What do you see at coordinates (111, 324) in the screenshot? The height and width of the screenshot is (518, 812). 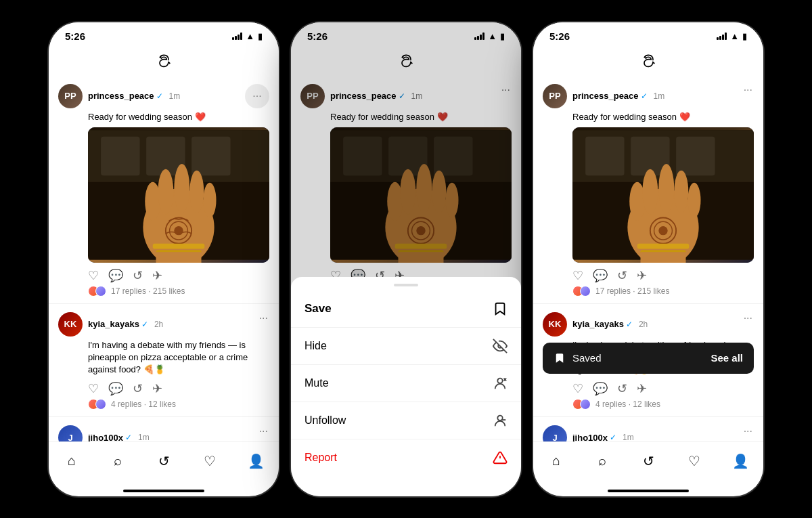 I see `post-2-user: KK kyia_kayaks ✓ 2h` at bounding box center [111, 324].